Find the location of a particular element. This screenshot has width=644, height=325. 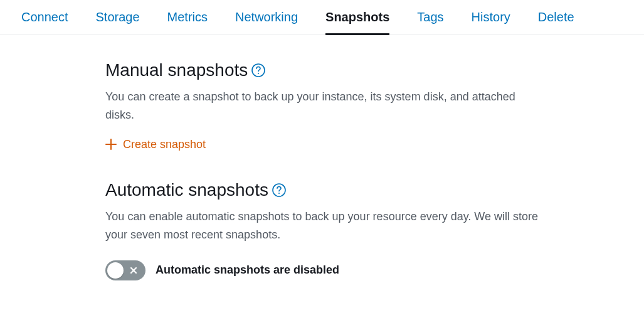

manual-title-text: Manual snapshots is located at coordinates (177, 70).